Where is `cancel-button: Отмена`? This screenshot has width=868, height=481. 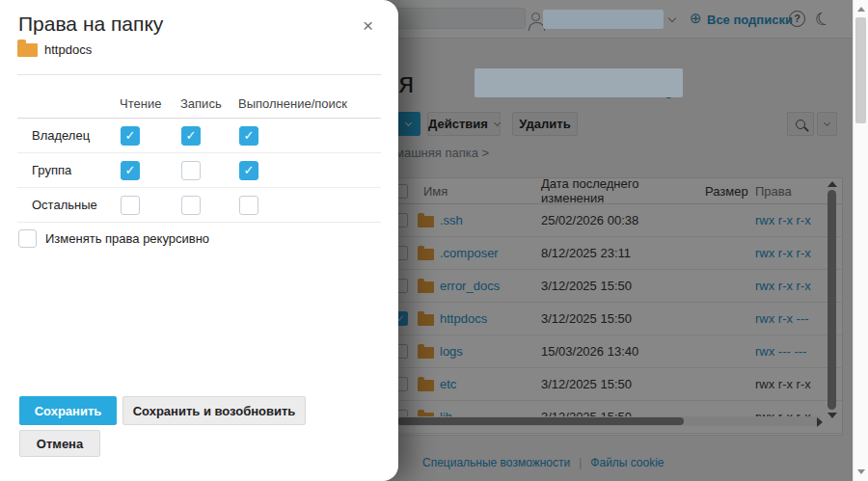 cancel-button: Отмена is located at coordinates (60, 443).